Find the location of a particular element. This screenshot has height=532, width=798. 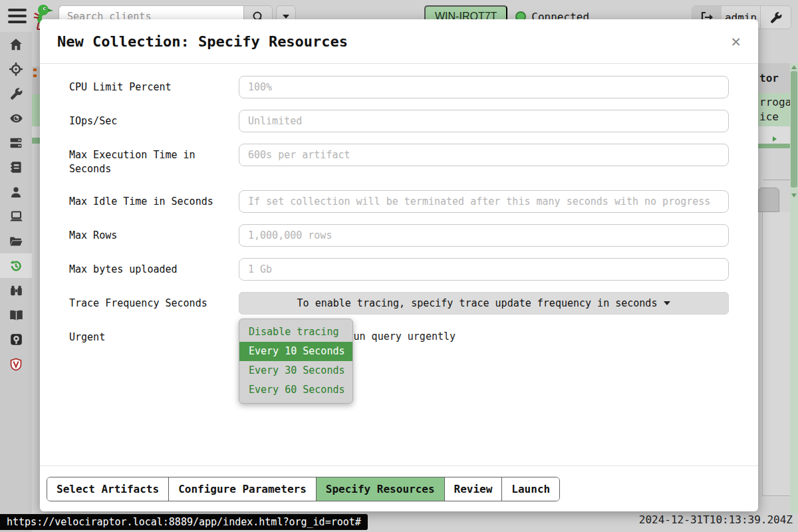

bg-selected-row-left is located at coordinates (36, 110).